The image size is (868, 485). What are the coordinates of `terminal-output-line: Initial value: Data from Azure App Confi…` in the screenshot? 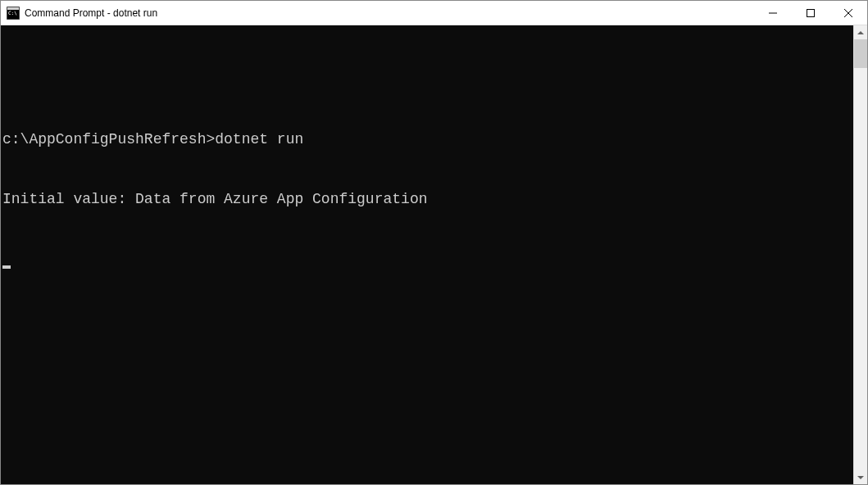 It's located at (428, 199).